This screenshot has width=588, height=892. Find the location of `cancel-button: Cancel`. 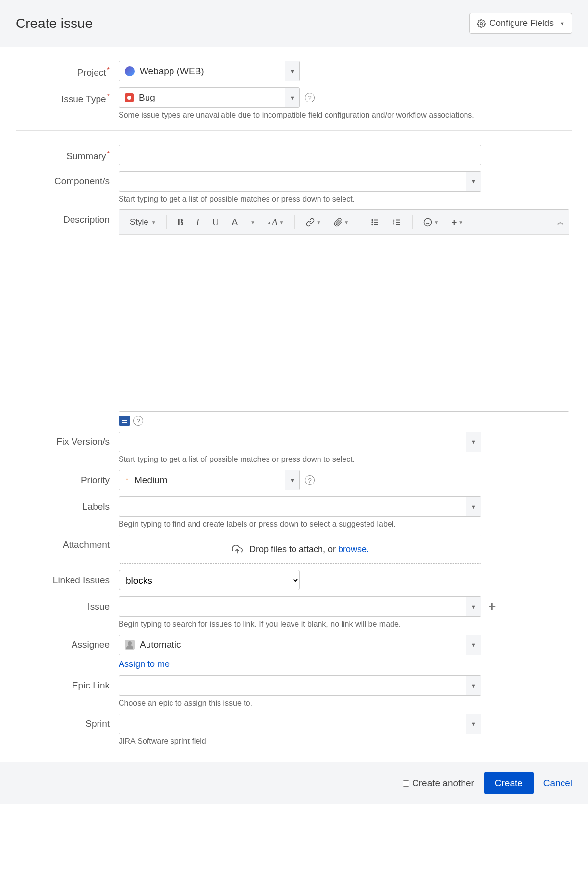

cancel-button: Cancel is located at coordinates (558, 783).